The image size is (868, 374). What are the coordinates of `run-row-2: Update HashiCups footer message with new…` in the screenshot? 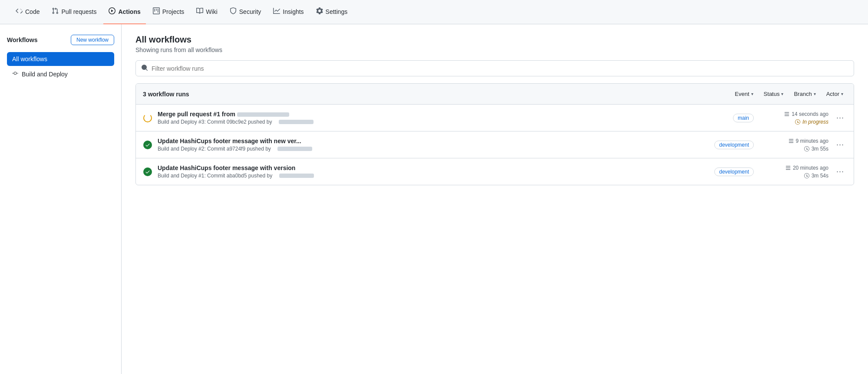 It's located at (495, 145).